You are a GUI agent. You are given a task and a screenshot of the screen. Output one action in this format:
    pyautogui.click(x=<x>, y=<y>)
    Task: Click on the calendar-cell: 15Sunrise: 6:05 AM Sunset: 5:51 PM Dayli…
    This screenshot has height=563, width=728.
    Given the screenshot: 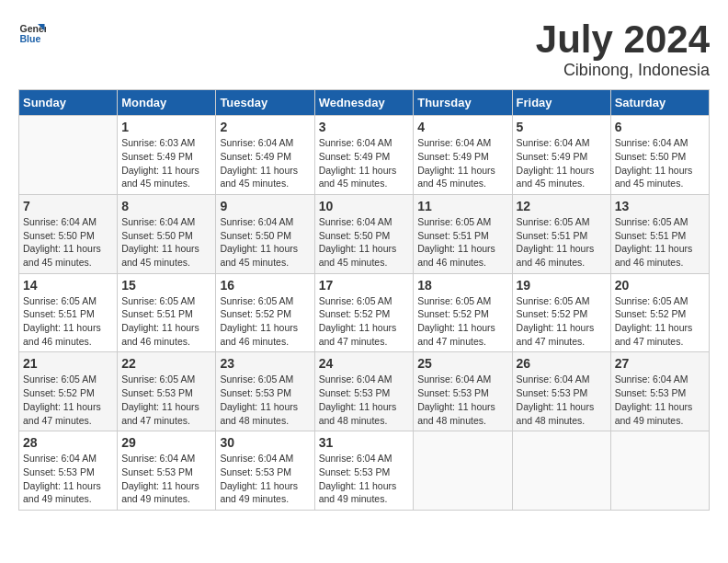 What is the action you would take?
    pyautogui.click(x=167, y=313)
    